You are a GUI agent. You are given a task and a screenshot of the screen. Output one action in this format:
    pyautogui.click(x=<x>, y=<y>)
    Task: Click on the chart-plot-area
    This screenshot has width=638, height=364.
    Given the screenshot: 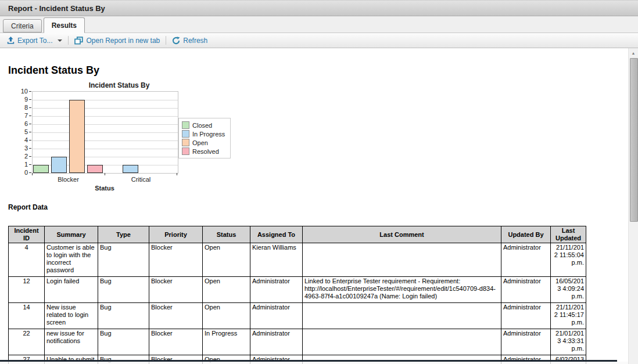 What is the action you would take?
    pyautogui.click(x=105, y=132)
    